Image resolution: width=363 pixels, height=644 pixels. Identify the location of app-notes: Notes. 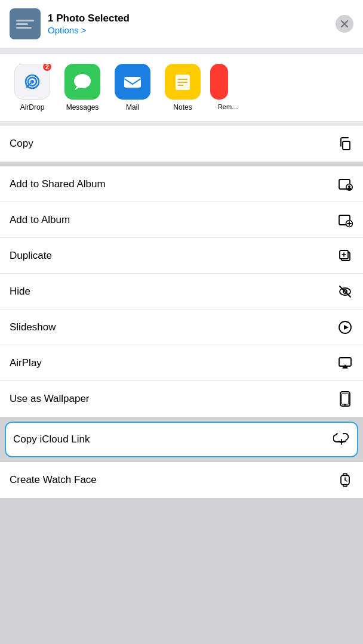
(183, 88).